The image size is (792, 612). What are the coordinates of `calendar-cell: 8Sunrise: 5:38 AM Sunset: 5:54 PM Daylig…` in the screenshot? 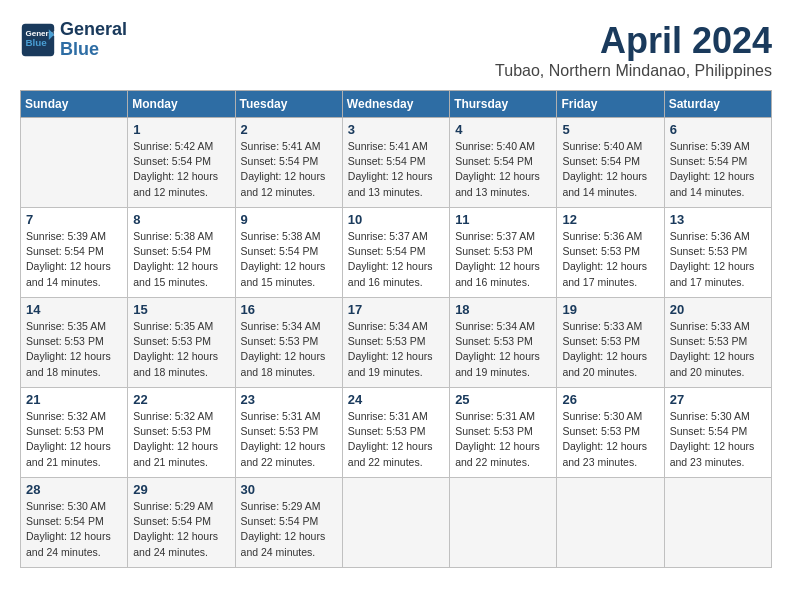 It's located at (182, 253).